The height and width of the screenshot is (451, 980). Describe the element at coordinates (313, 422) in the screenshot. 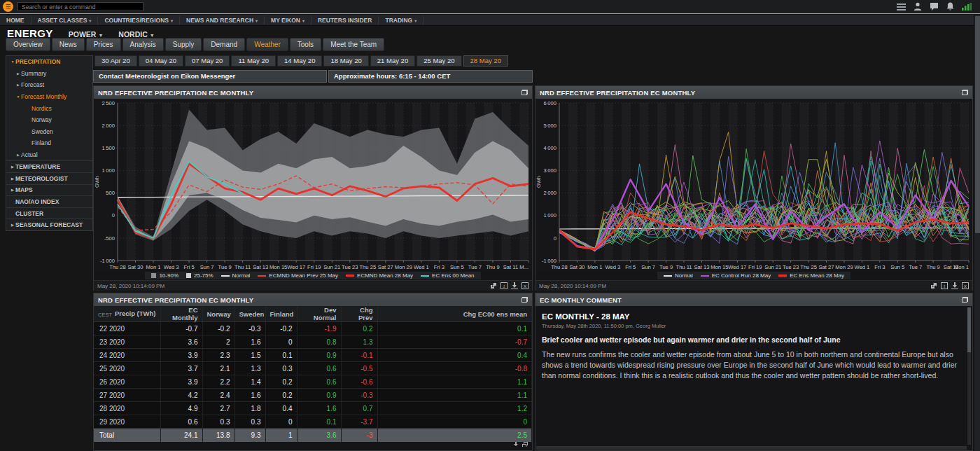

I see `table-row: 29 20200.60.30.300.1-3.70` at that location.